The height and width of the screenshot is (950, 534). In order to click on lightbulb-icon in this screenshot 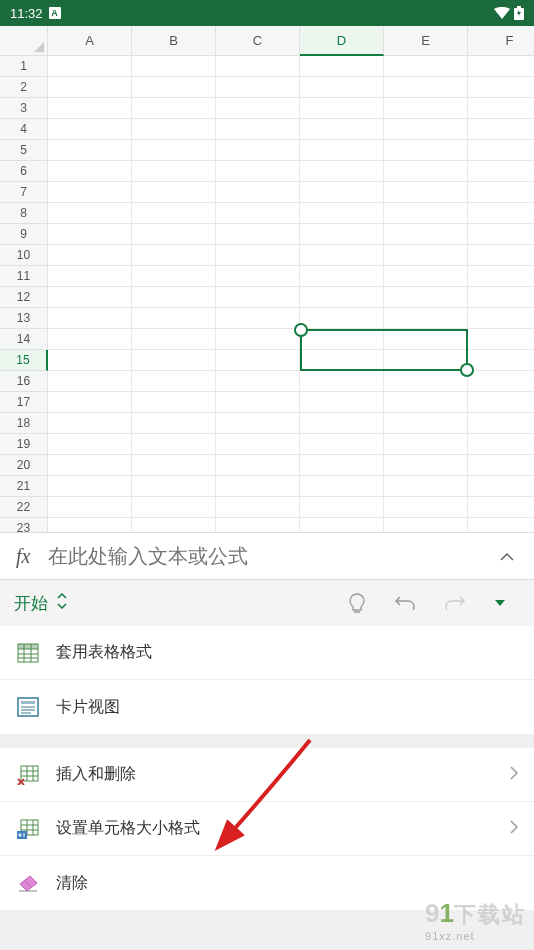, I will do `click(357, 603)`.